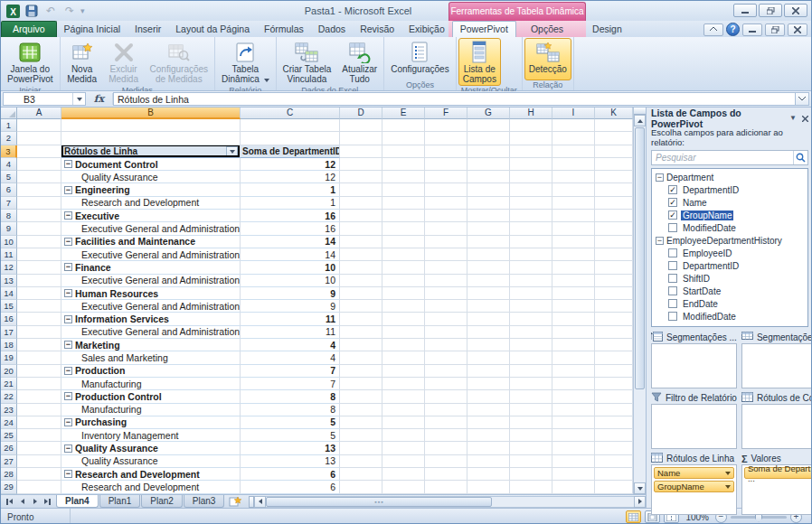 The width and height of the screenshot is (812, 524). Describe the element at coordinates (447, 242) in the screenshot. I see `grid-cell-F10` at that location.